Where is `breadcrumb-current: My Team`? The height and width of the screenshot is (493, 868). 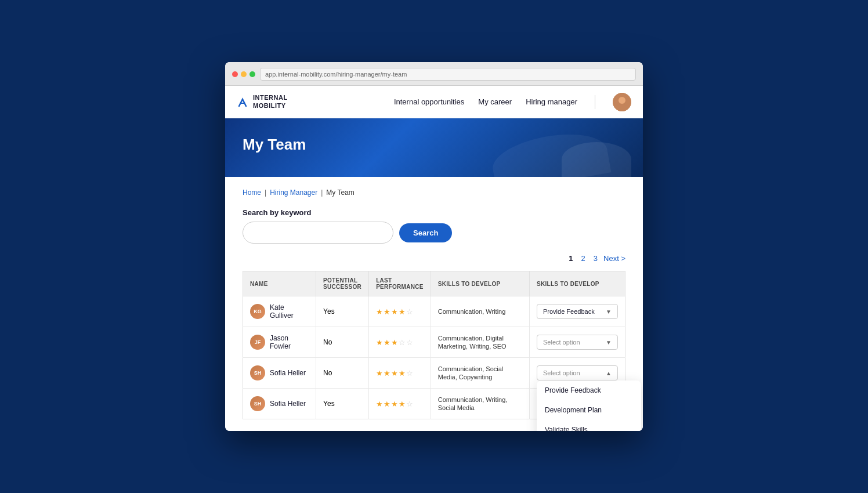
breadcrumb-current: My Team is located at coordinates (340, 193).